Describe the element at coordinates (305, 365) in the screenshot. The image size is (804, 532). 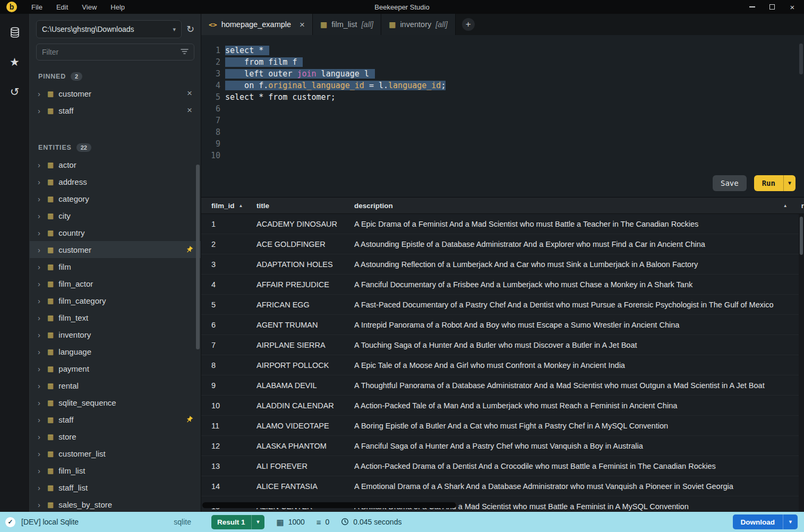
I see `cell-title: AIRPORT POLLOCK` at that location.